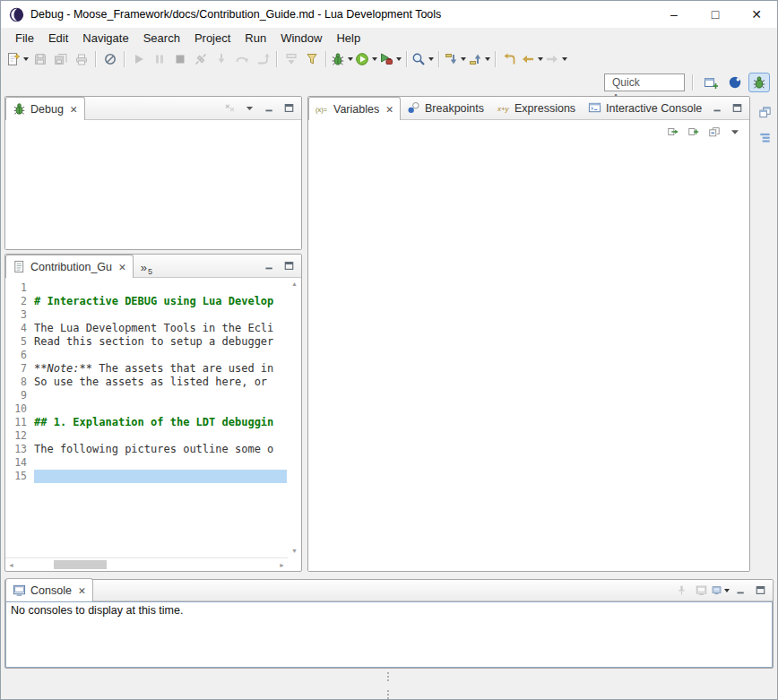 This screenshot has width=778, height=700. What do you see at coordinates (153, 477) in the screenshot?
I see `editor-line: 15` at bounding box center [153, 477].